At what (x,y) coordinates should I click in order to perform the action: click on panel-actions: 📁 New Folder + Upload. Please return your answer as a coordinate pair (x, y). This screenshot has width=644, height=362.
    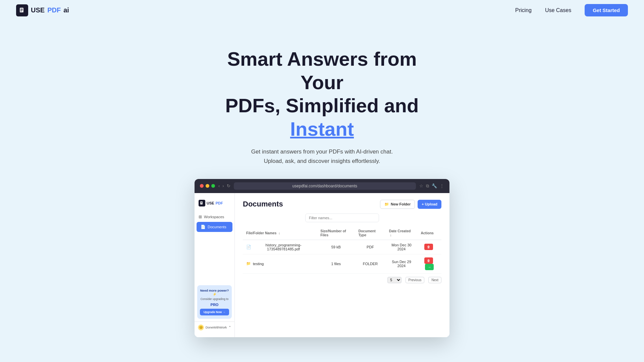
    Looking at the image, I should click on (411, 204).